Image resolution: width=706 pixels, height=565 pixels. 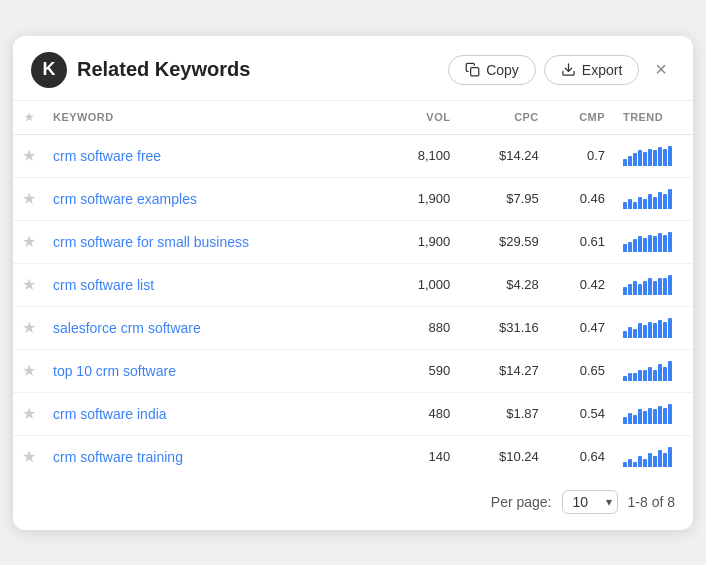 What do you see at coordinates (151, 242) in the screenshot?
I see `keyword-link: crm software for small business` at bounding box center [151, 242].